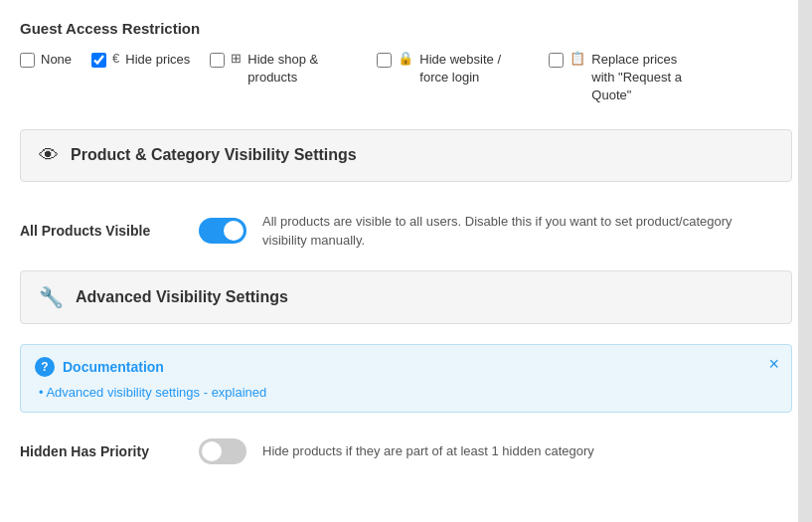 This screenshot has height=522, width=812. Describe the element at coordinates (406, 297) in the screenshot. I see `advanced-visibility-panel-header: 🔧 Advanced Visibility Settings` at that location.